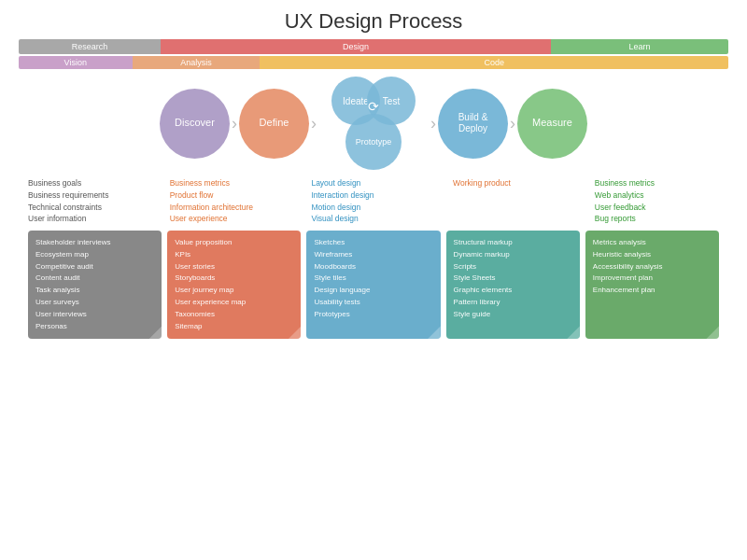 The image size is (747, 560). Describe the element at coordinates (374, 202) in the screenshot. I see `info-design: Layout design Interaction design Motion …` at that location.